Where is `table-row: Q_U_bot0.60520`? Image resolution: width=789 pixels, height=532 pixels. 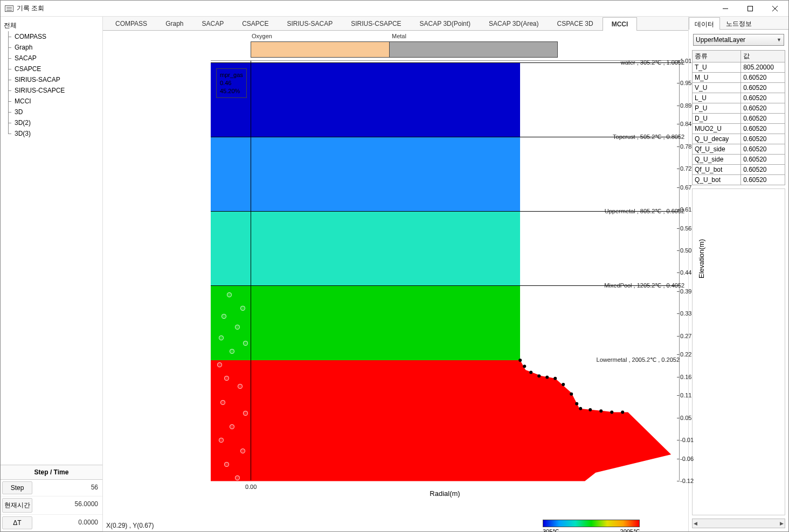
table-row: Q_U_bot0.60520 is located at coordinates (739, 180).